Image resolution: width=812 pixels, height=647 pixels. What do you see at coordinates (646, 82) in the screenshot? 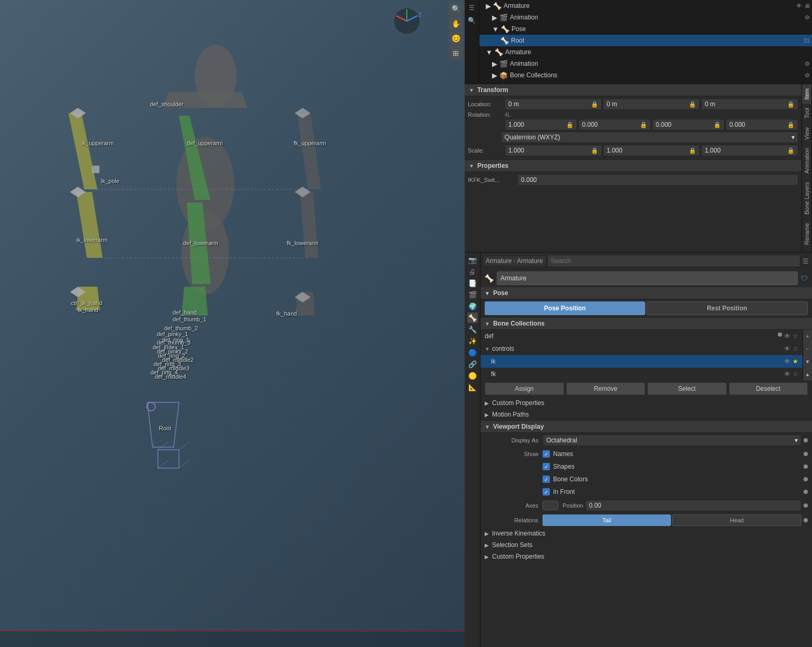
I see `outliner-row-mesharm: ▶ 🔷 MESH_Arm 👁 🖥` at bounding box center [646, 82].